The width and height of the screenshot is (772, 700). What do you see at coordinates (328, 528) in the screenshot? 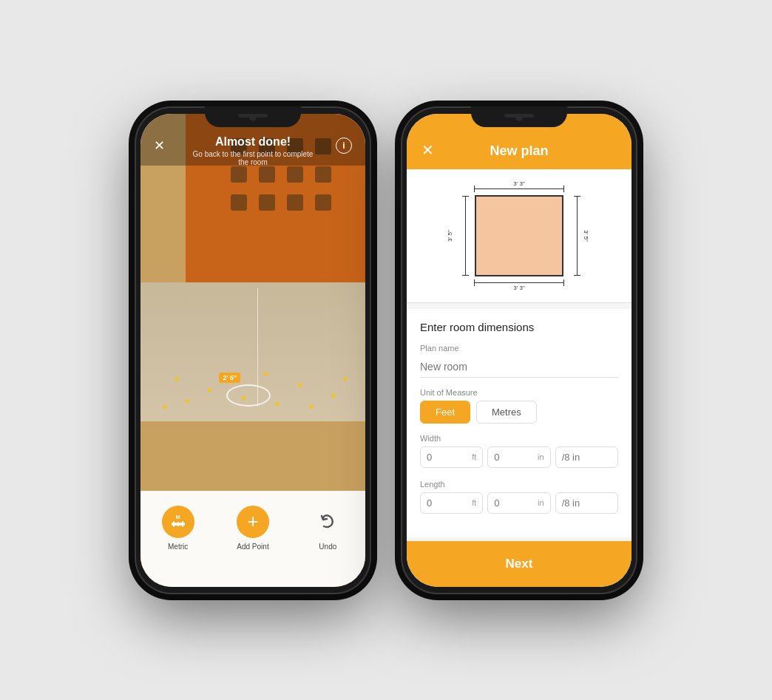
I see `ar-undo-tool: Undo` at bounding box center [328, 528].